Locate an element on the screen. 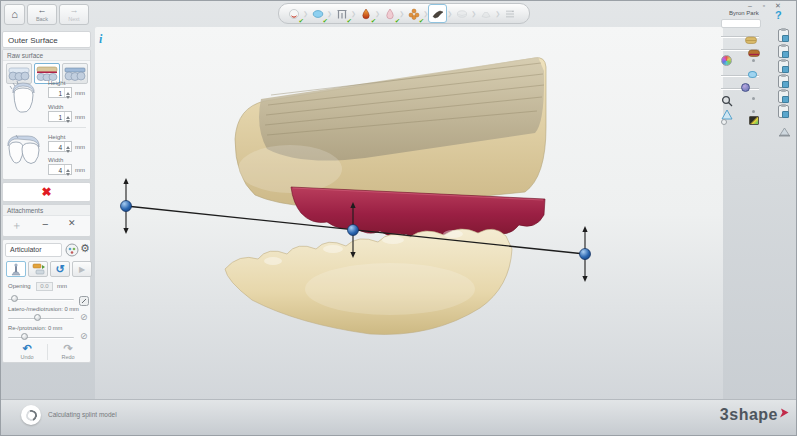  disable-protrusion-icon: ⊘ is located at coordinates (84, 336).